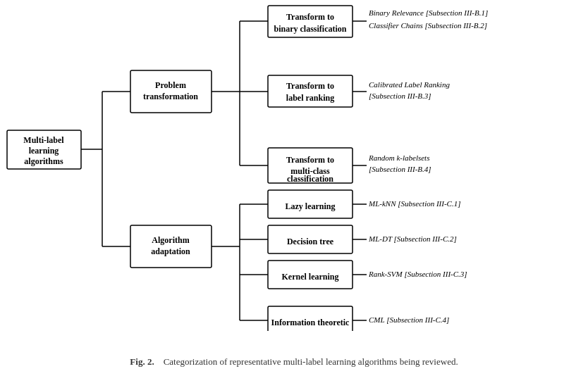 The image size is (588, 376). What do you see at coordinates (44, 140) in the screenshot?
I see `svg-text: Multi-label` at bounding box center [44, 140].